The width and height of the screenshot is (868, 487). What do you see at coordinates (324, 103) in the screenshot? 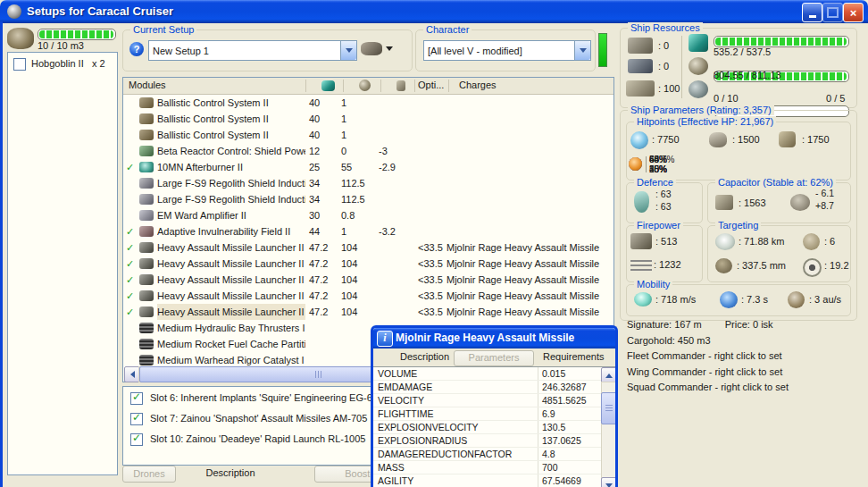
I see `module-cpu: 40` at bounding box center [324, 103].